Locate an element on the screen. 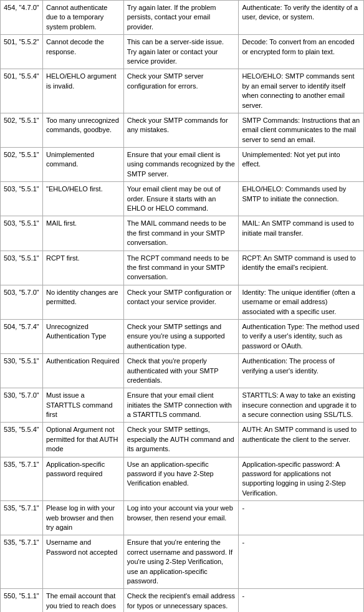  cell-definition: SMTP Commands: Instructions that an emai… is located at coordinates (302, 130).